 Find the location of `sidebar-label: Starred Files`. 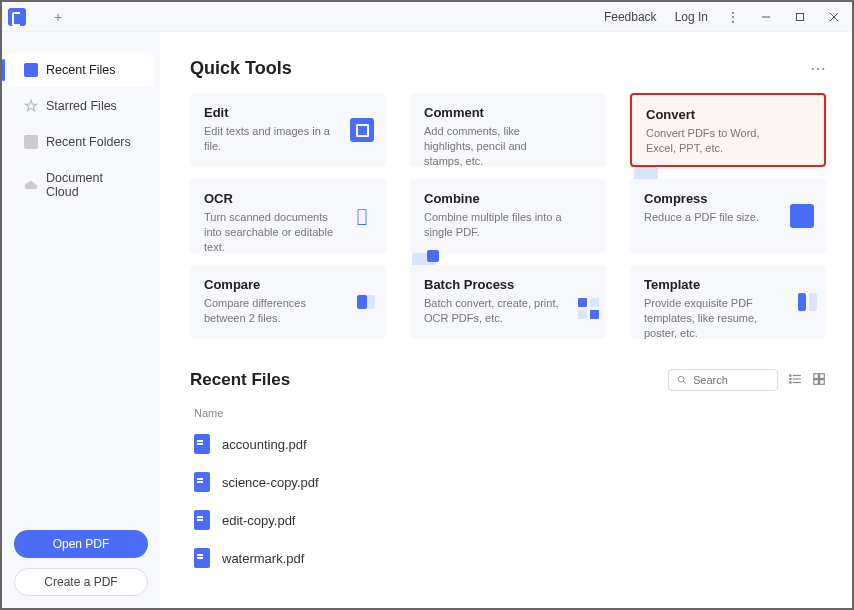

sidebar-label: Starred Files is located at coordinates (82, 106).